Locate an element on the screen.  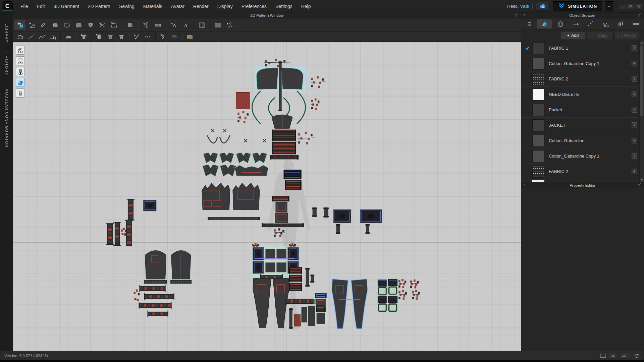
measure-tape-tool is located at coordinates (158, 25).